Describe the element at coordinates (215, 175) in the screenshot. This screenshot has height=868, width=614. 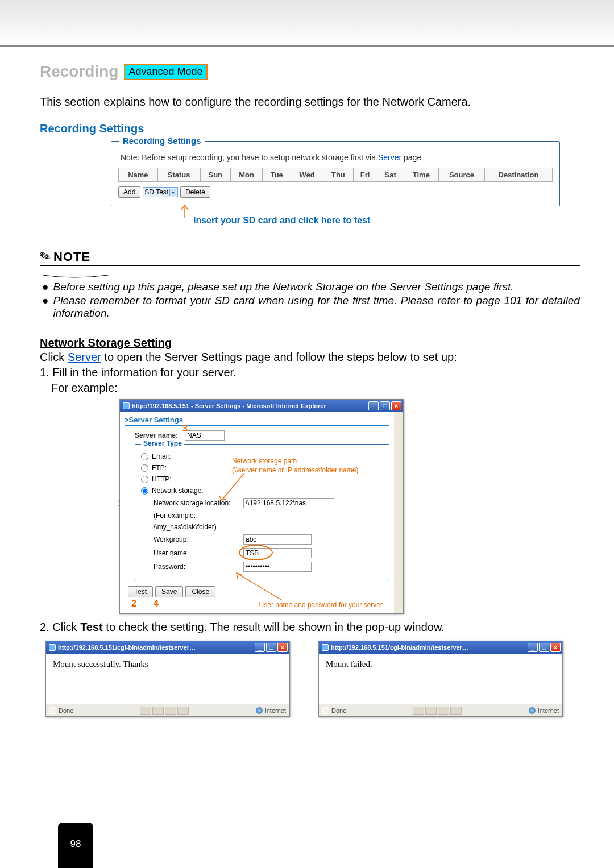
I see `col-sun: Sun` at that location.